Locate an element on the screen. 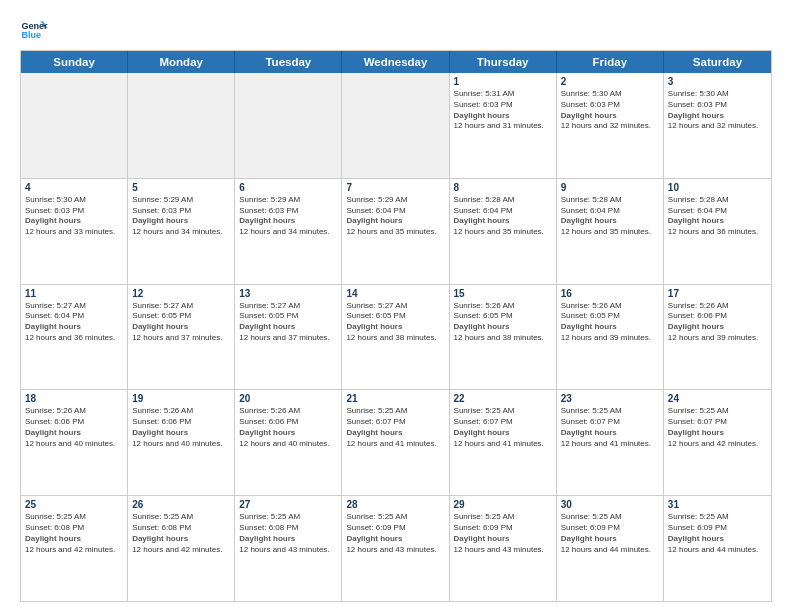 The image size is (792, 612). day-number: 30 is located at coordinates (610, 504).